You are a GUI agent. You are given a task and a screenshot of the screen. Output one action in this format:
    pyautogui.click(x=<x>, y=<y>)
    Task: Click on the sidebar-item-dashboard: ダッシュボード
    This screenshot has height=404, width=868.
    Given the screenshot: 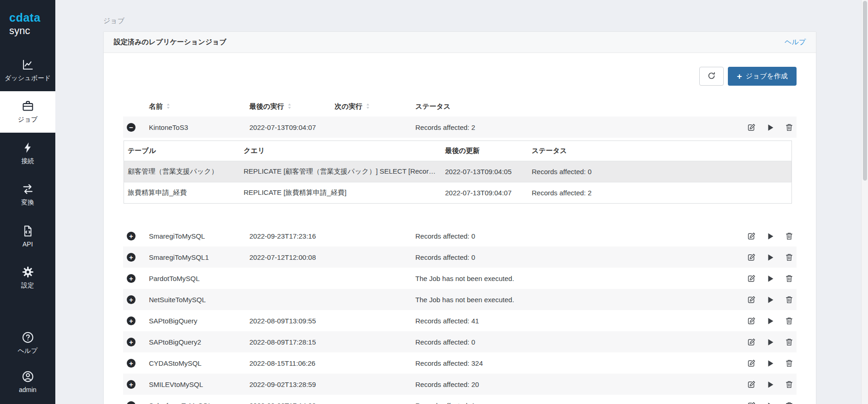 What is the action you would take?
    pyautogui.click(x=28, y=70)
    